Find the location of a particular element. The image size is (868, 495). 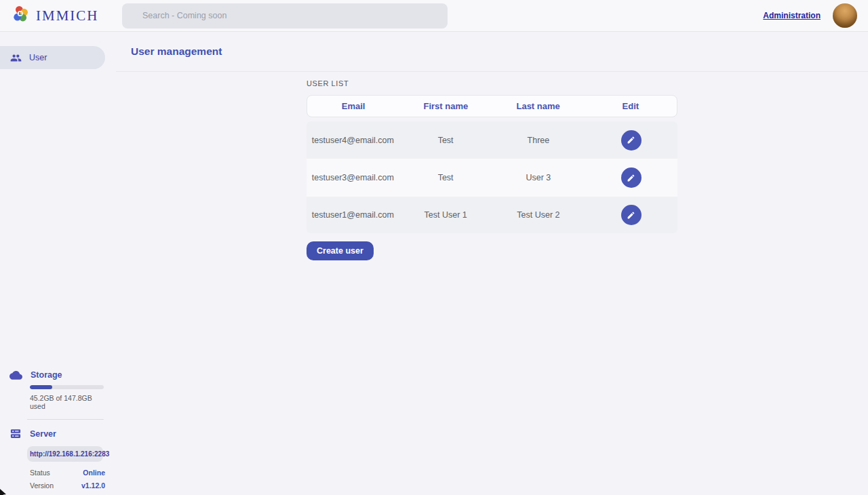

version-label: Version is located at coordinates (42, 486).